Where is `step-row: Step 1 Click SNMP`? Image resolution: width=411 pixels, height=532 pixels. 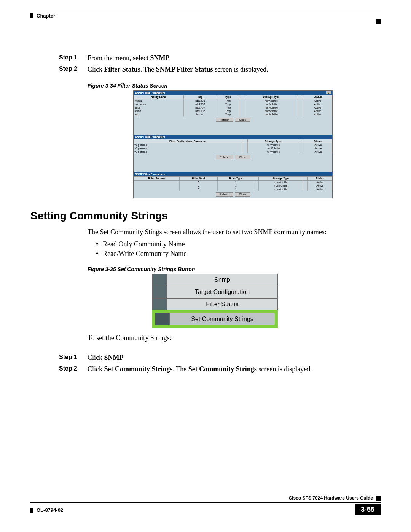 step-row: Step 1 Click SNMP is located at coordinates (206, 358).